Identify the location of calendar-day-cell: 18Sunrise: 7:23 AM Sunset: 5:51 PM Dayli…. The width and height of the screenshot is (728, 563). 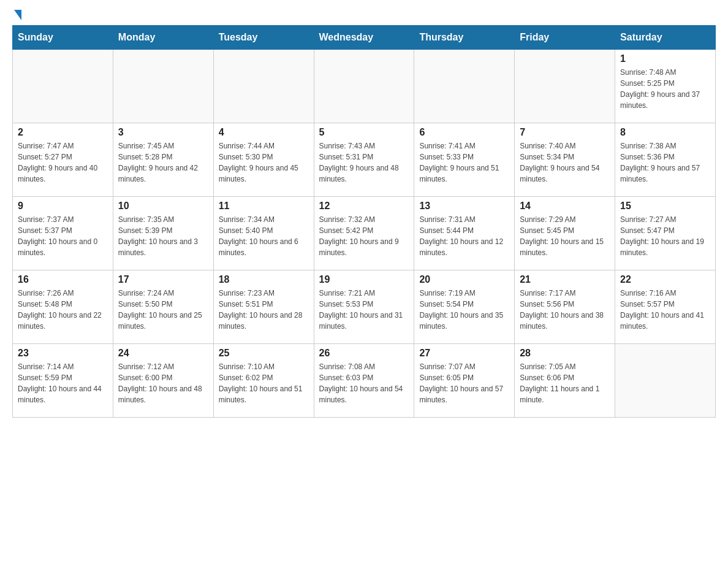
(264, 307).